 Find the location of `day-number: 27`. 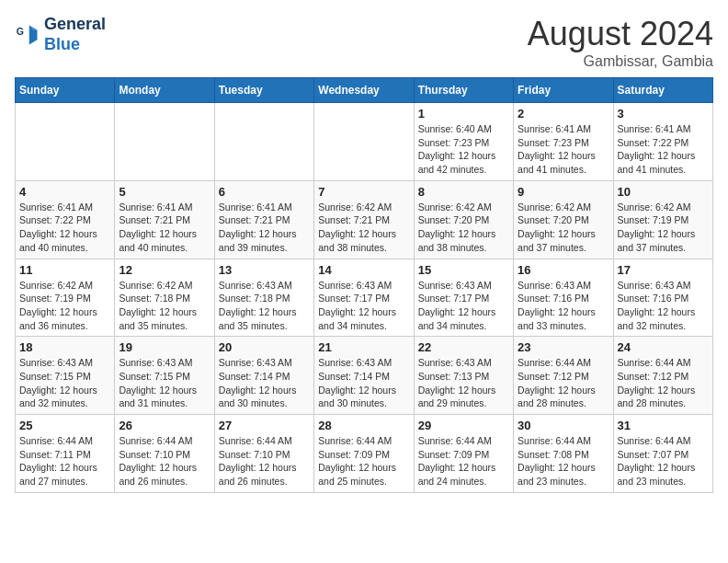

day-number: 27 is located at coordinates (265, 425).